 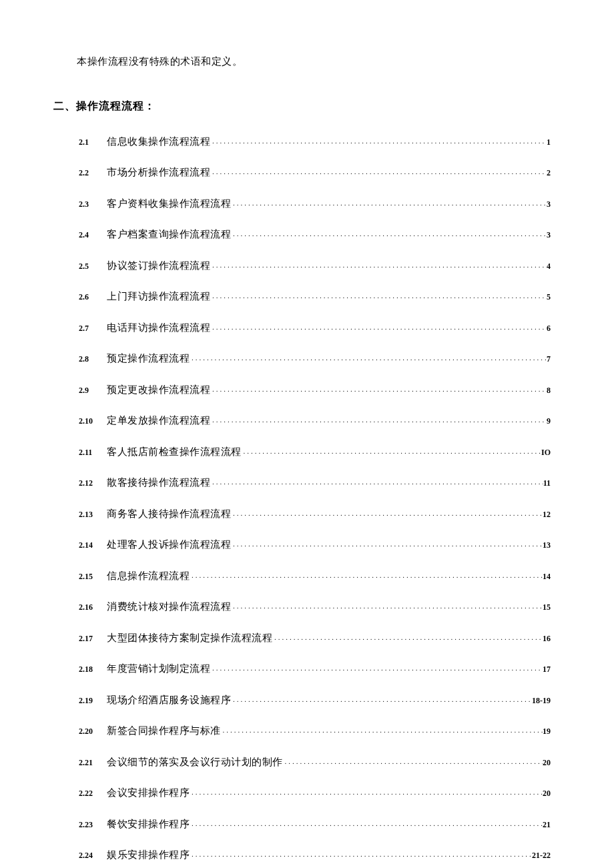 What do you see at coordinates (169, 544) in the screenshot?
I see `toc-title: 处理客人投诉操作流程流程` at bounding box center [169, 544].